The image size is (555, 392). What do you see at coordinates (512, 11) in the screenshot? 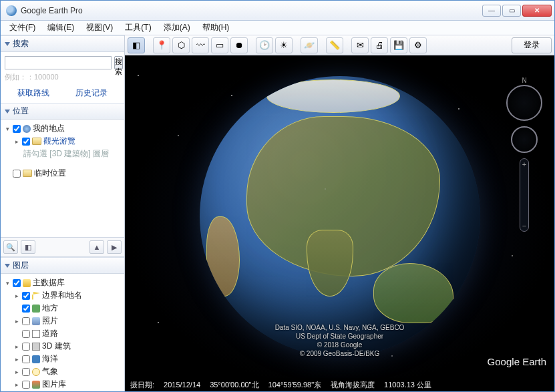
I see `maximize-button: ▭` at bounding box center [512, 11].